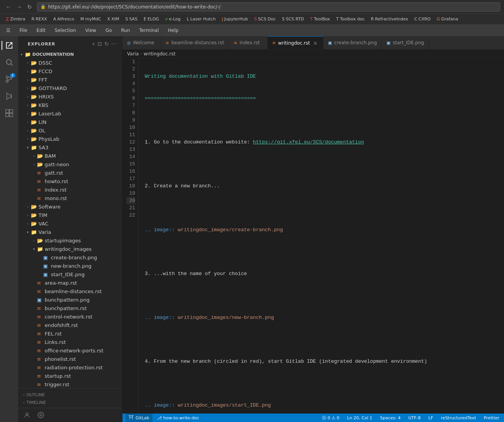 This screenshot has width=504, height=422. What do you see at coordinates (65, 30) in the screenshot?
I see `menu-selection: Selection` at bounding box center [65, 30].